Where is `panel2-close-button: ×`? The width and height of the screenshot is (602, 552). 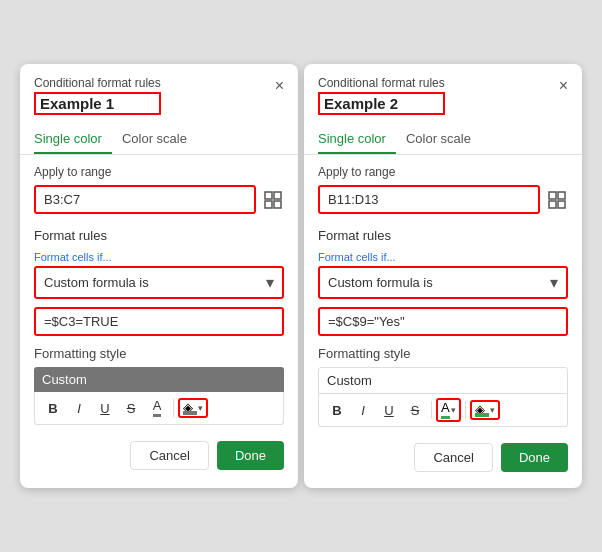
panel2-close-button: × is located at coordinates (564, 86).